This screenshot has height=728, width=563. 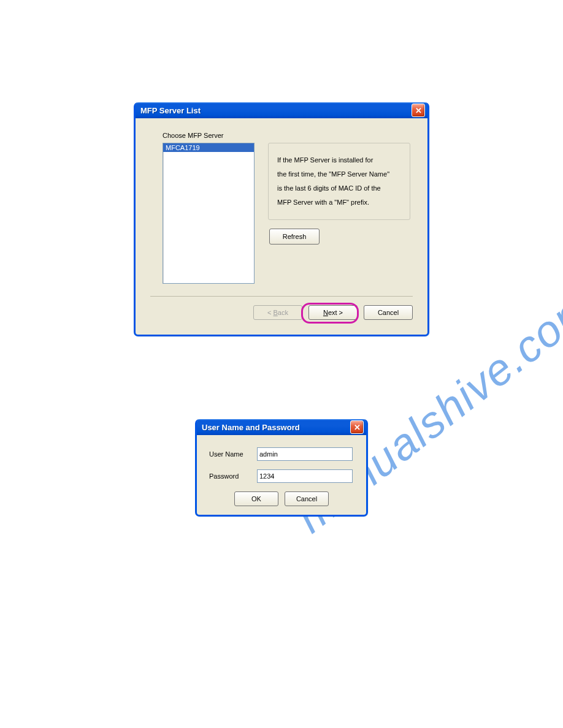 What do you see at coordinates (278, 313) in the screenshot?
I see `back-button: < Back` at bounding box center [278, 313].